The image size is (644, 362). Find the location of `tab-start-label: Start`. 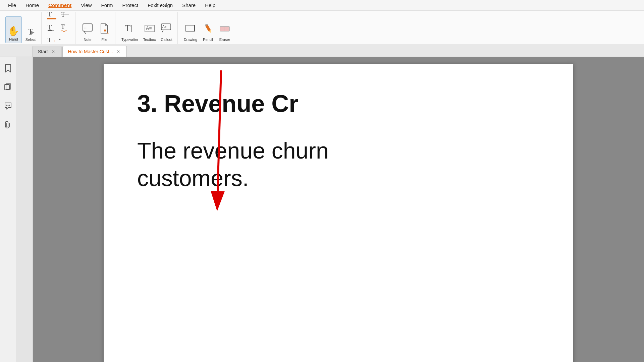

tab-start-label: Start is located at coordinates (43, 52).